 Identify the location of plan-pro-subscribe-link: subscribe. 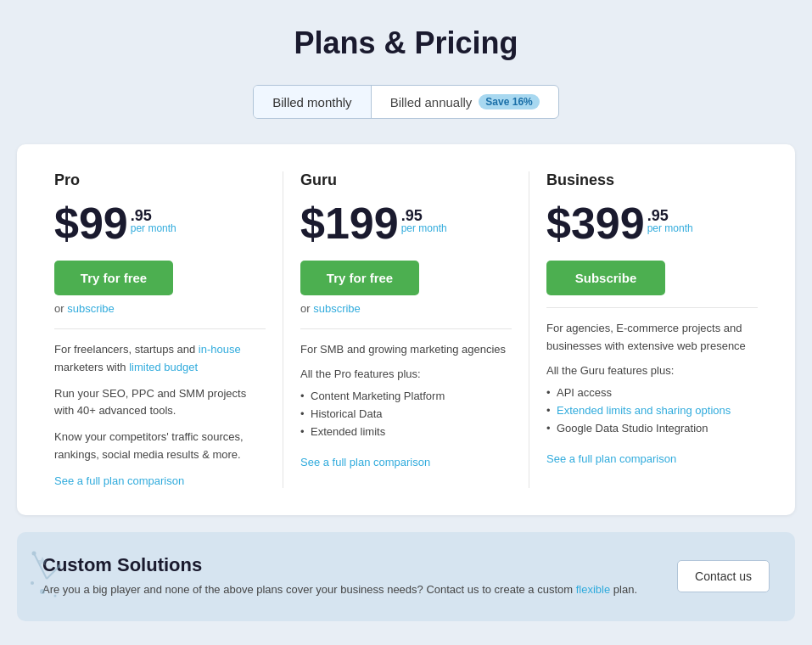
(91, 309).